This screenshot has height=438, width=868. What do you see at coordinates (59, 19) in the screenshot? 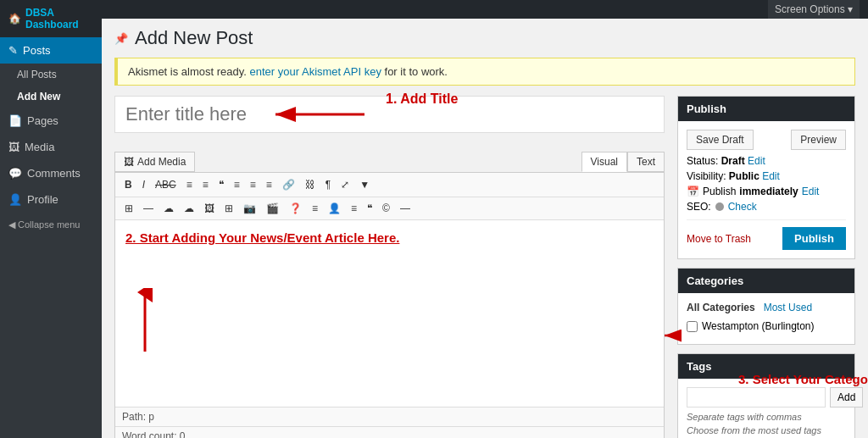
I see `dashboard-label: DBSA Dashboard` at bounding box center [59, 19].